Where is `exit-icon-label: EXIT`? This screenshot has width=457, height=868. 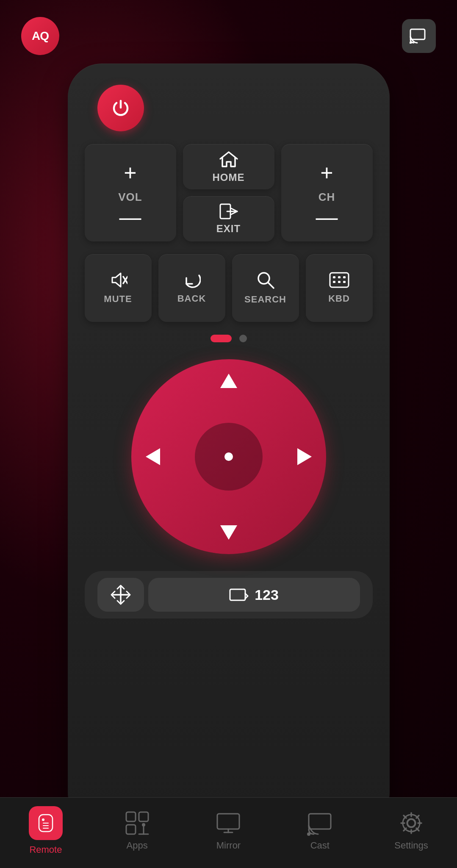
exit-icon-label: EXIT is located at coordinates (229, 219).